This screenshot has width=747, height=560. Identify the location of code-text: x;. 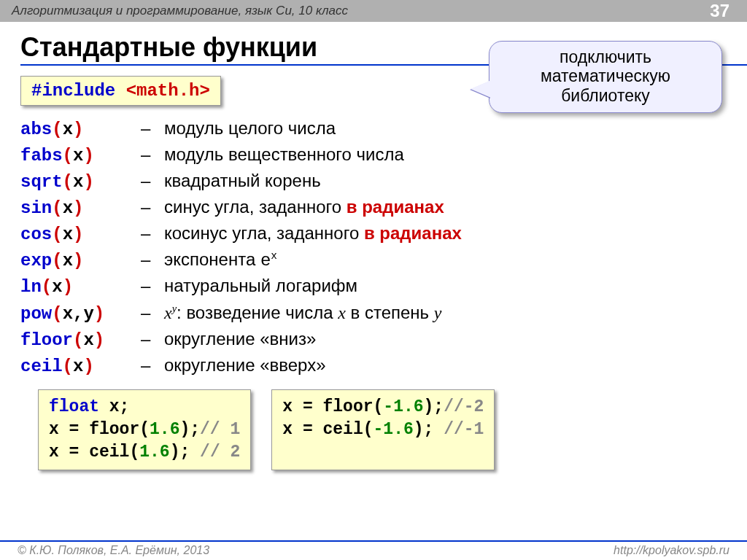
(114, 407).